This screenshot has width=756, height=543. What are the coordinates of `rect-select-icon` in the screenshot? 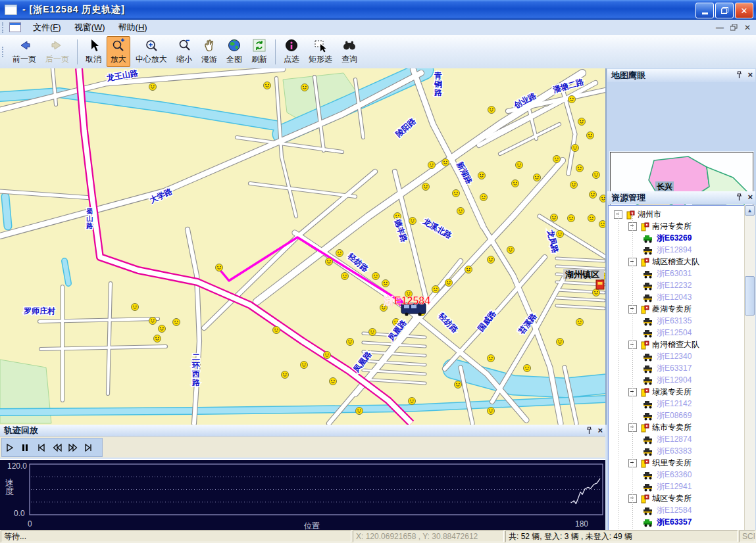 It's located at (320, 45).